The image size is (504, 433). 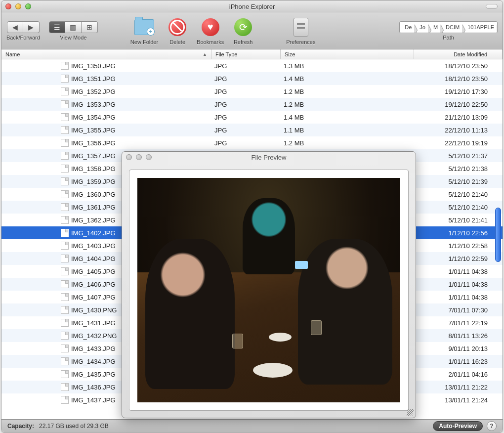 What do you see at coordinates (252, 117) in the screenshot?
I see `table-row: IMG_1354.JPGJPG1.4 MB21/12/10 13:09` at bounding box center [252, 117].